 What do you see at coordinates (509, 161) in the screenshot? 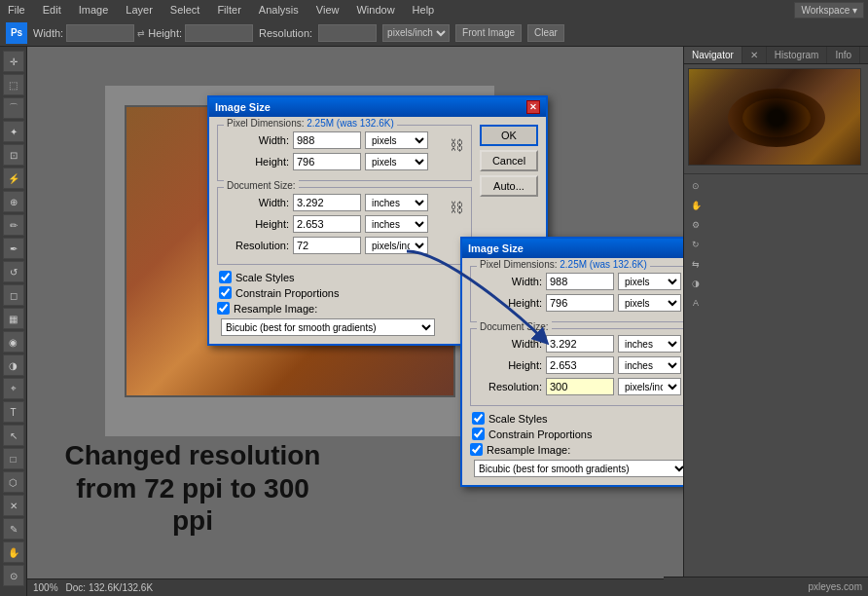
I see `dialog1-cancel-button: Cancel` at bounding box center [509, 161].